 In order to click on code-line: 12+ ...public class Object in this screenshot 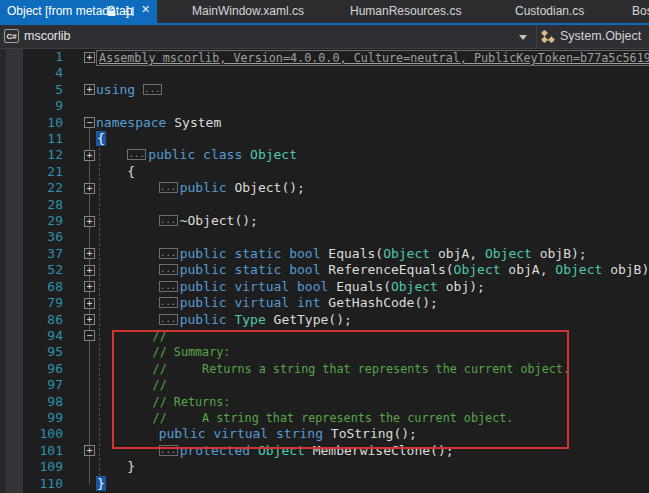, I will do `click(324, 155)`.